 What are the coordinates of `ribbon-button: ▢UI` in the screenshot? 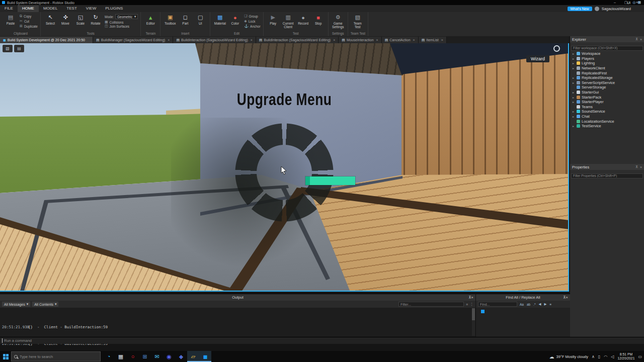 It's located at (200, 19).